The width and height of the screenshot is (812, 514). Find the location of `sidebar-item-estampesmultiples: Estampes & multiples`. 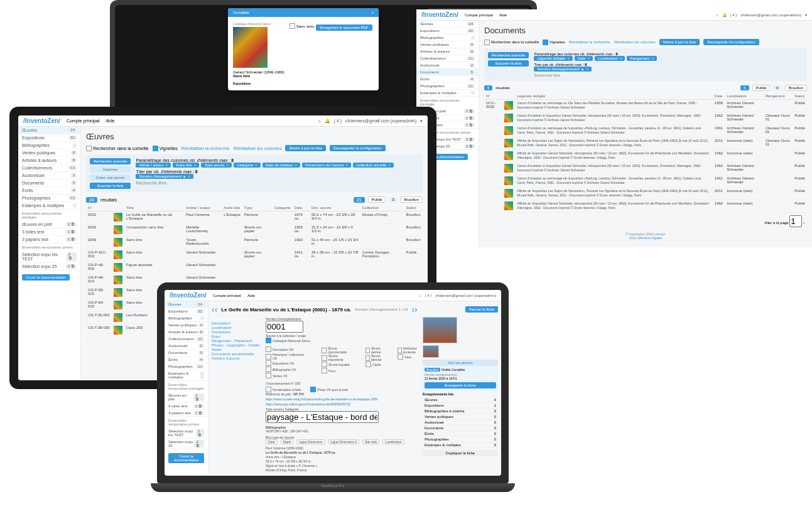

sidebar-item-estampesmultiples: Estampes & multiples is located at coordinates (49, 206).